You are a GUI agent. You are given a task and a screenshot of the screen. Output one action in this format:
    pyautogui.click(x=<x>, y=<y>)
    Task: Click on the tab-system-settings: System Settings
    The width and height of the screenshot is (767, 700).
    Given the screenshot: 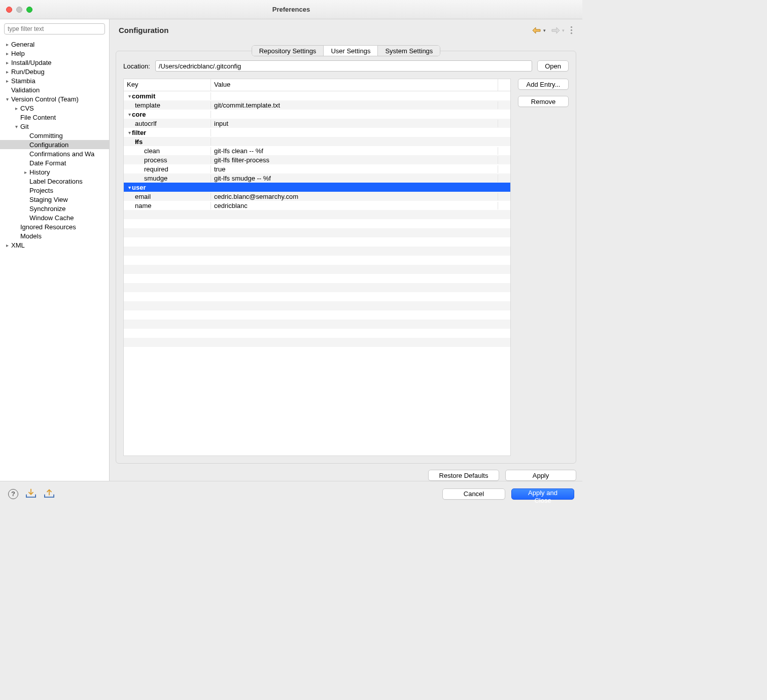 What is the action you would take?
    pyautogui.click(x=409, y=51)
    